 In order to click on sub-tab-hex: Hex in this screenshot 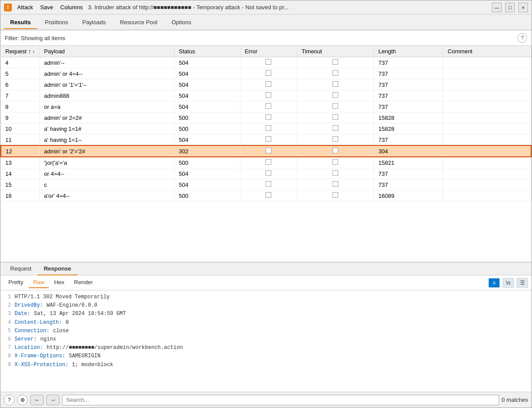, I will do `click(59, 283)`.